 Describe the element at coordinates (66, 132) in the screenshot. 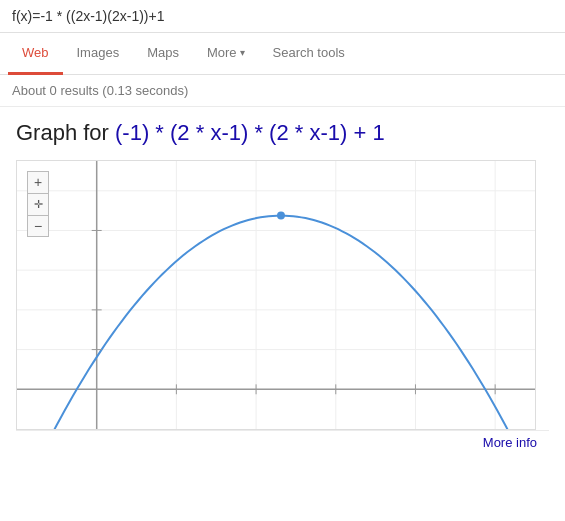

I see `graph-title-static: Graph for` at that location.